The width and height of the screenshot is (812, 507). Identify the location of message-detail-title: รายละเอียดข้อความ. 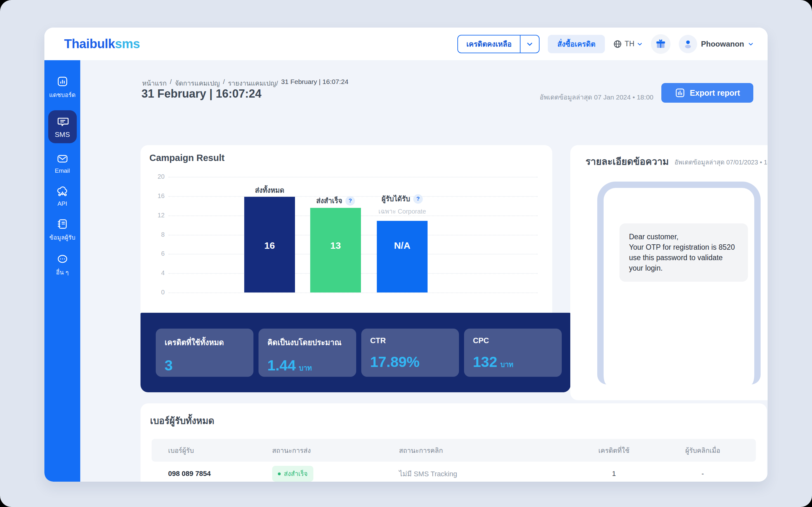
(627, 162).